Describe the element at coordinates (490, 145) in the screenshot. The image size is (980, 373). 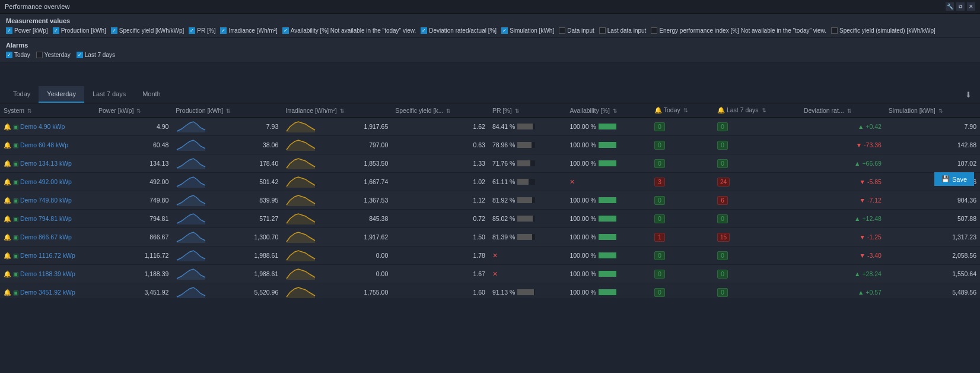
I see `table-row: 🔔▣Demo 60.48 kWp60.48 38.06 797.000.63 7…` at that location.